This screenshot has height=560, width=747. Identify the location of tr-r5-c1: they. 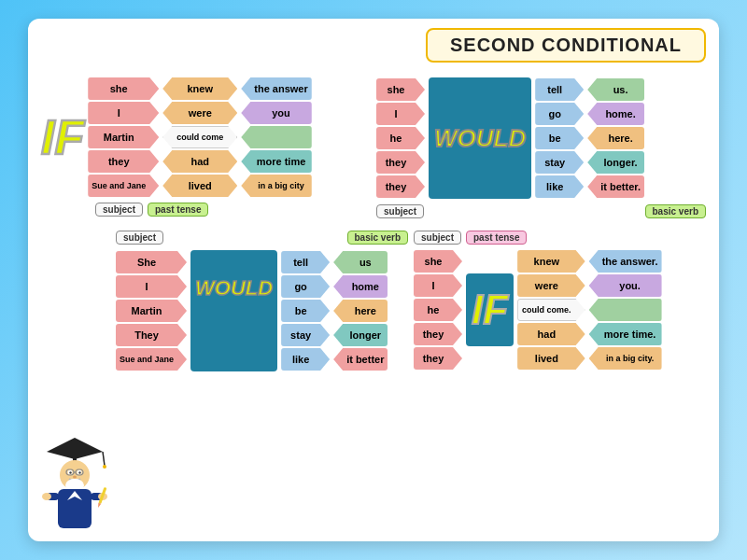
(401, 187).